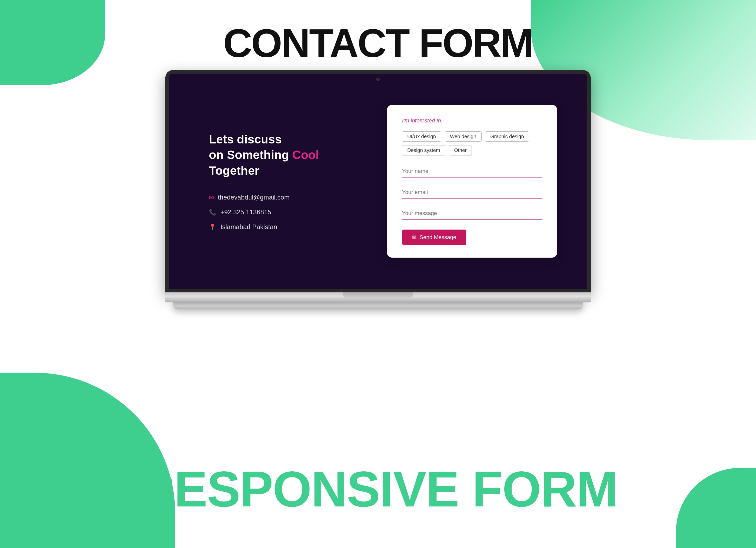 This screenshot has height=548, width=756. I want to click on email-icon: ✉, so click(211, 197).